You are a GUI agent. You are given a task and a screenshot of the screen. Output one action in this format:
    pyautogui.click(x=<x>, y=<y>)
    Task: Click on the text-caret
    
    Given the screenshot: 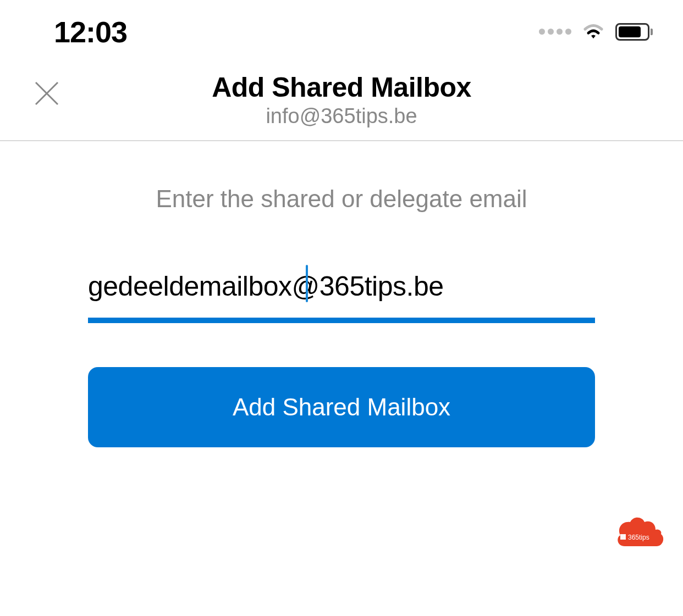 What is the action you would take?
    pyautogui.click(x=307, y=284)
    